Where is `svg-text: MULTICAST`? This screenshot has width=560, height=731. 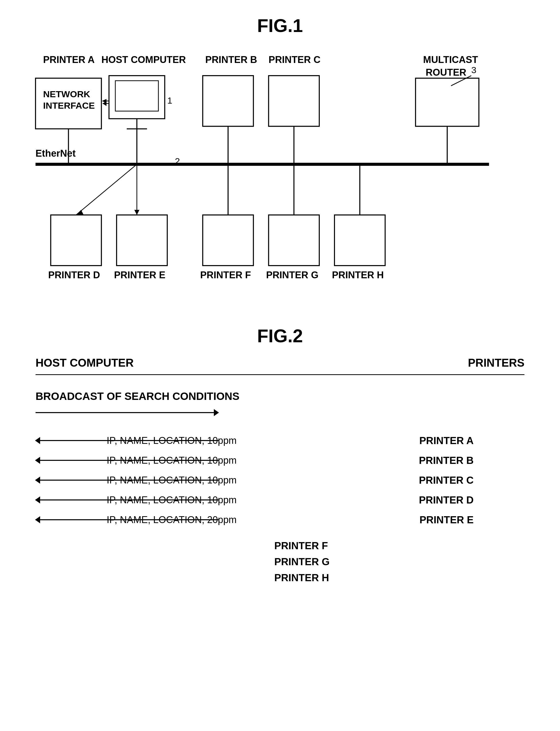 svg-text: MULTICAST is located at coordinates (451, 60).